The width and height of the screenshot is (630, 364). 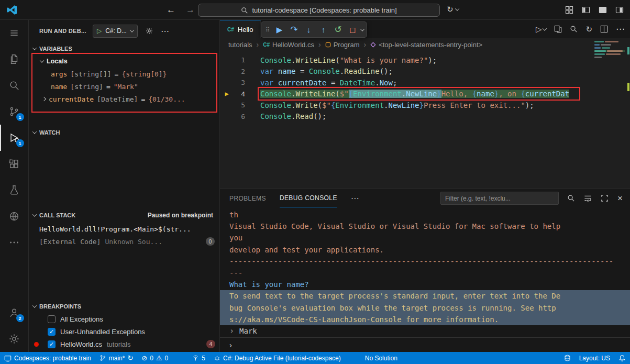 I want to click on console-highlight-block: To send text to the target process's sta…, so click(x=425, y=308).